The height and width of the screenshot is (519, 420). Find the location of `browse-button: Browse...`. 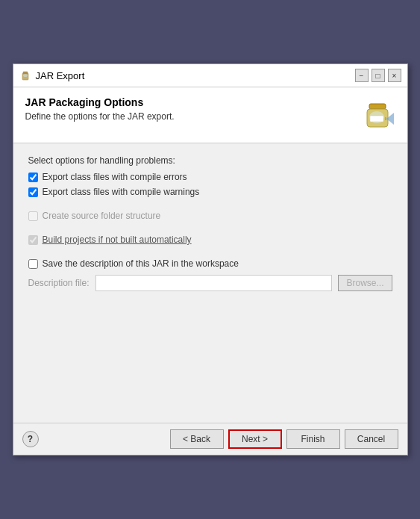

browse-button: Browse... is located at coordinates (365, 283).